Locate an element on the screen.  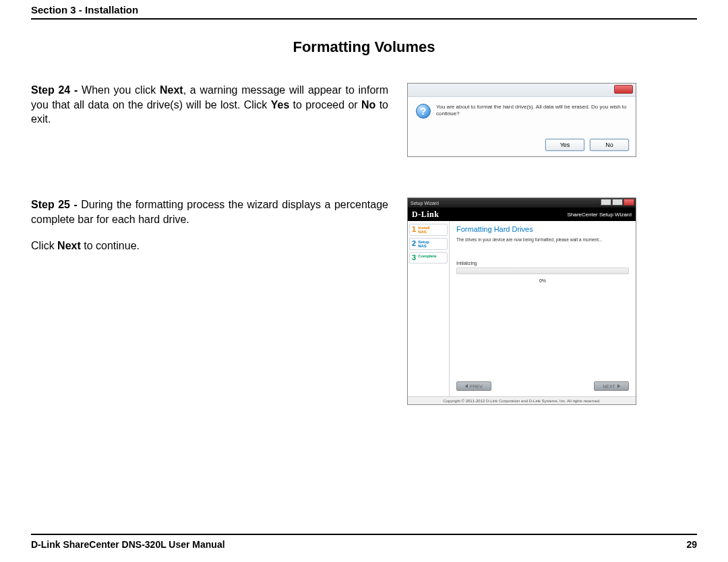
step-25-click1: Click is located at coordinates (44, 245).